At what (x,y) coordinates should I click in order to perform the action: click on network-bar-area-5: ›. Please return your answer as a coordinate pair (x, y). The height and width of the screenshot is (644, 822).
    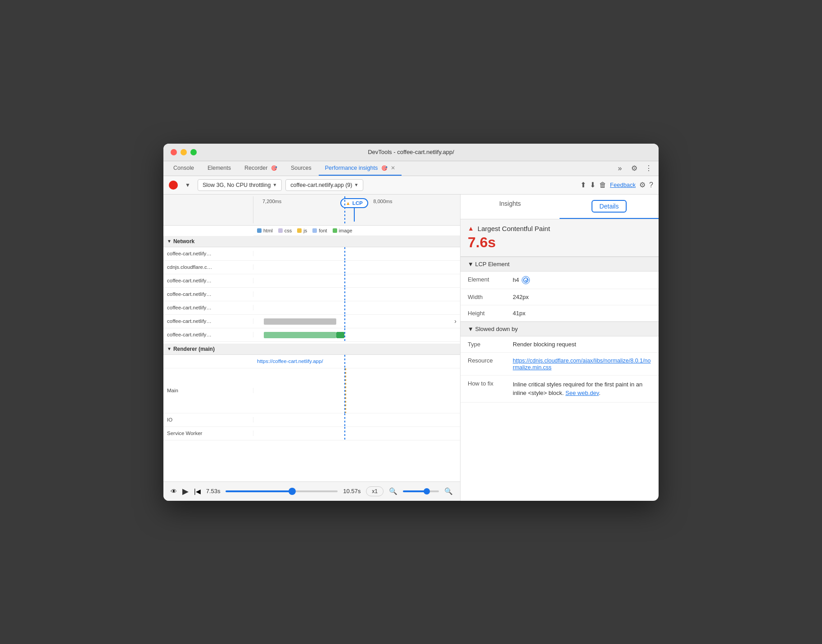
    Looking at the image, I should click on (357, 322).